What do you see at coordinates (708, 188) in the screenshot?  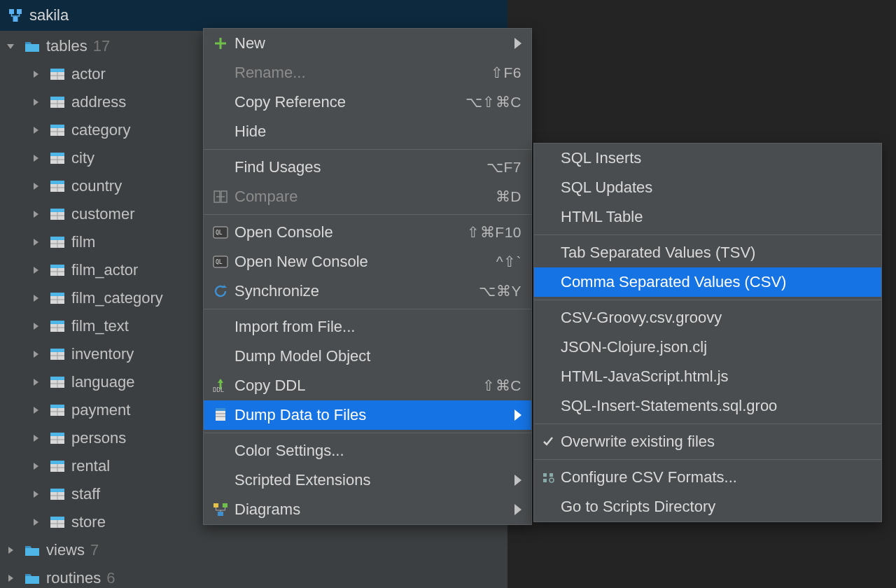 I see `submenu-item-sql-updates: SQL Updates` at bounding box center [708, 188].